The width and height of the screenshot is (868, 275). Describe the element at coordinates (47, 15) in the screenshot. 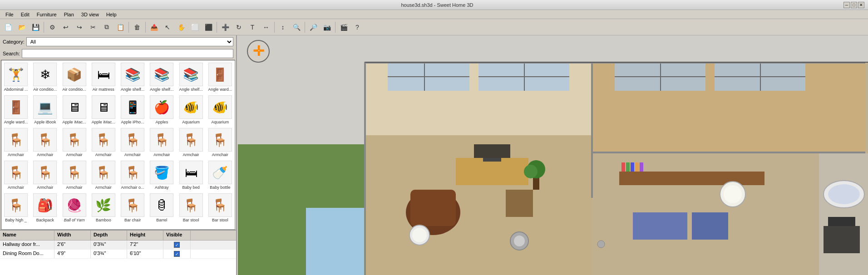

I see `menu-item-furniture: Furniture` at that location.